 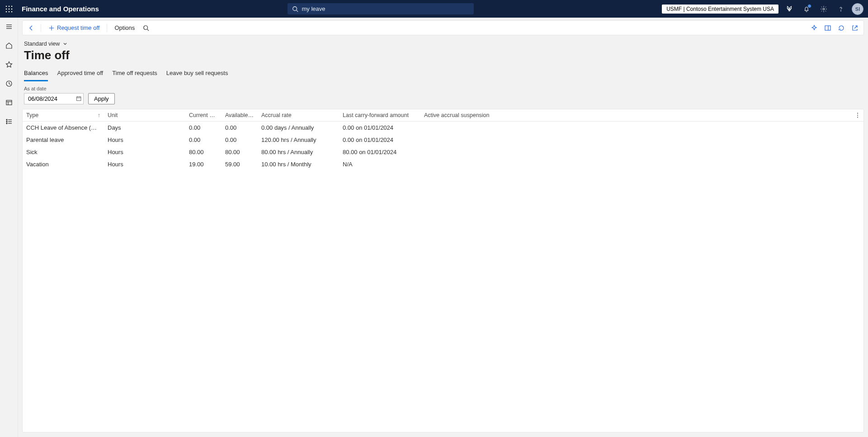 What do you see at coordinates (36, 74) in the screenshot?
I see `tab-balances: Balances` at bounding box center [36, 74].